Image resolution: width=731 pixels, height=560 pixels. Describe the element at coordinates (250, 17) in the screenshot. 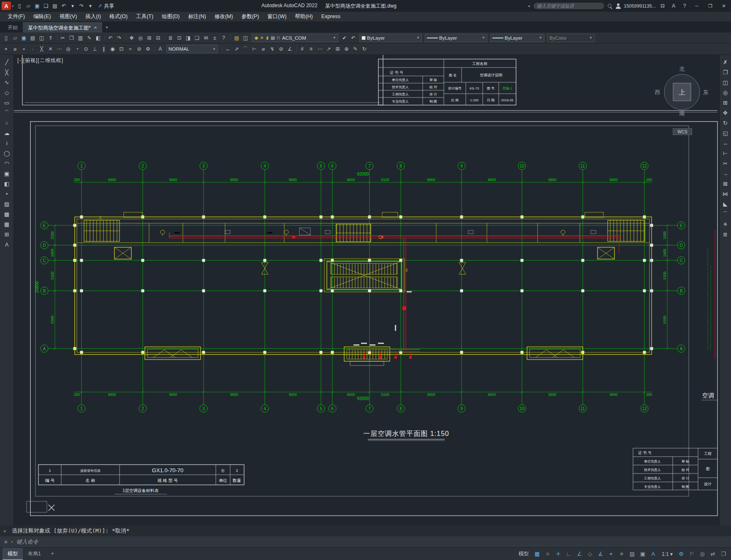

I see `menu-item-9: 参数(P)` at that location.